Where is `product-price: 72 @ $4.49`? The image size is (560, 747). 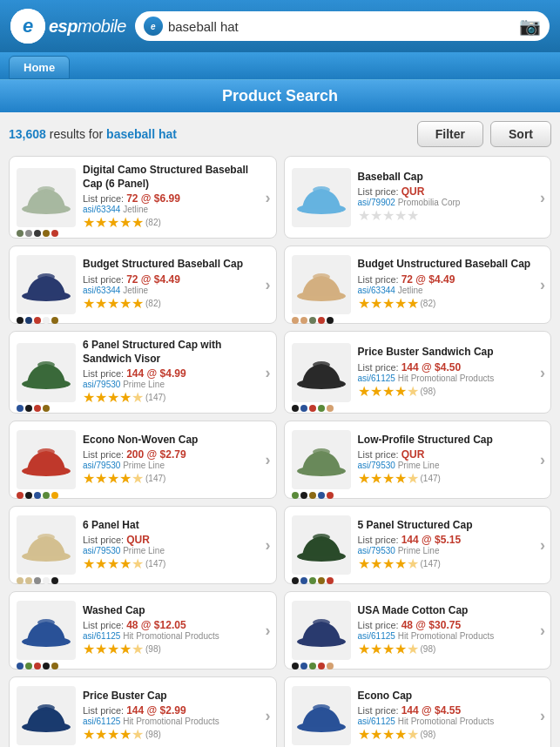 product-price: 72 @ $4.49 is located at coordinates (428, 279).